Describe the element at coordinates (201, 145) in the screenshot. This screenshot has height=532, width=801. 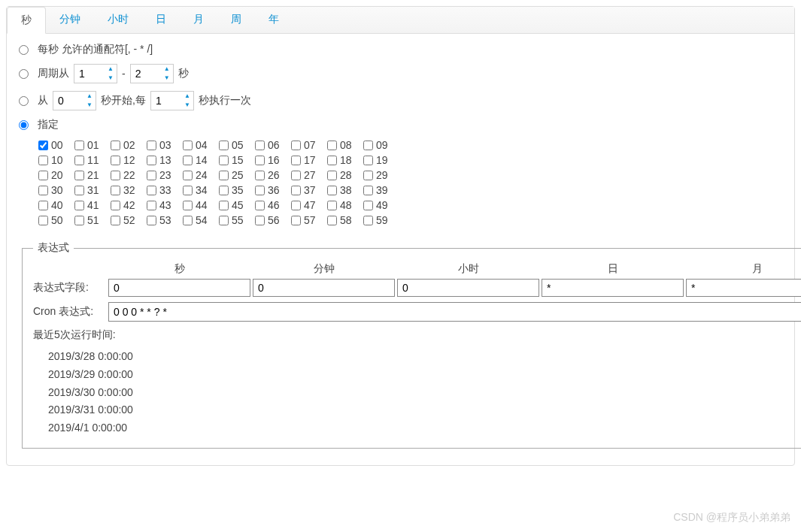
I see `second-checkbox-04: 04` at that location.